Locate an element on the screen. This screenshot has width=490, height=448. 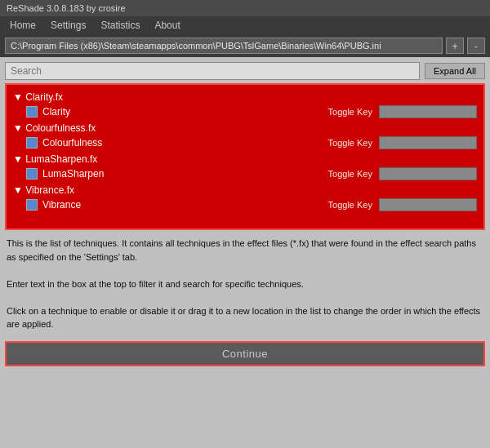
vibrance-name: Vibrance is located at coordinates (62, 205).